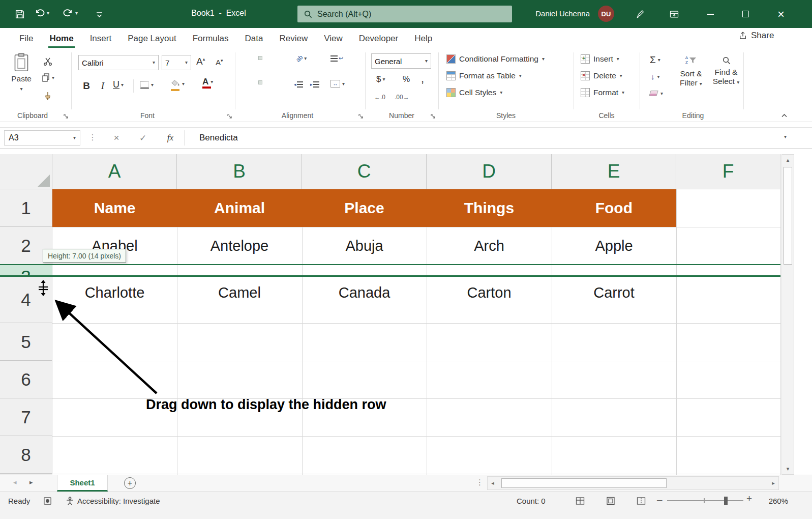 The width and height of the screenshot is (812, 519). What do you see at coordinates (402, 97) in the screenshot?
I see `decrease-decimal-button: .00→` at bounding box center [402, 97].